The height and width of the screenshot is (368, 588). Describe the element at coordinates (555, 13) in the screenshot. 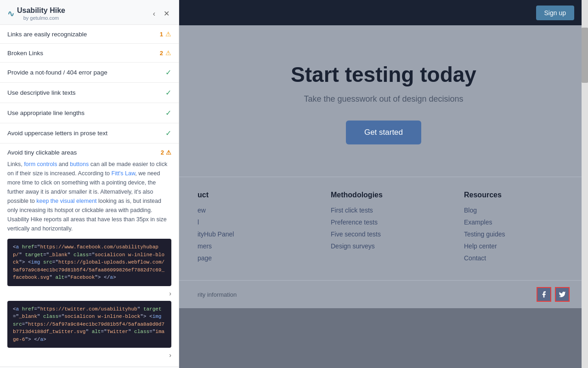

I see `signup-button: Sign up` at that location.